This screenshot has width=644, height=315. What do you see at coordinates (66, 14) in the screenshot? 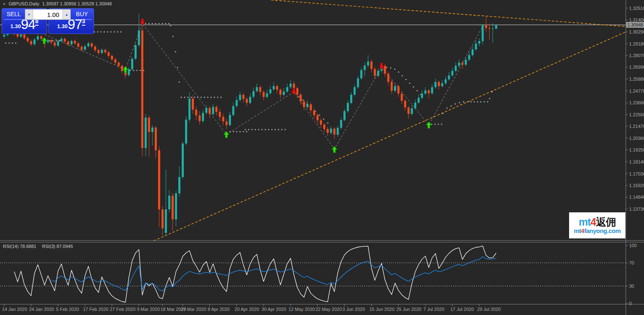
I see `volume-increase-button: ▲` at bounding box center [66, 14].